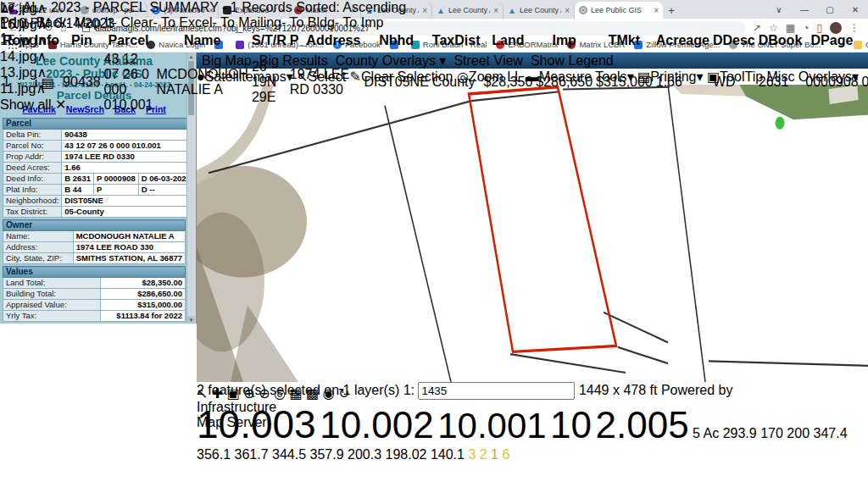 The height and width of the screenshot is (487, 868). What do you see at coordinates (364, 454) in the screenshot?
I see `dimension-label: 200.3` at bounding box center [364, 454].